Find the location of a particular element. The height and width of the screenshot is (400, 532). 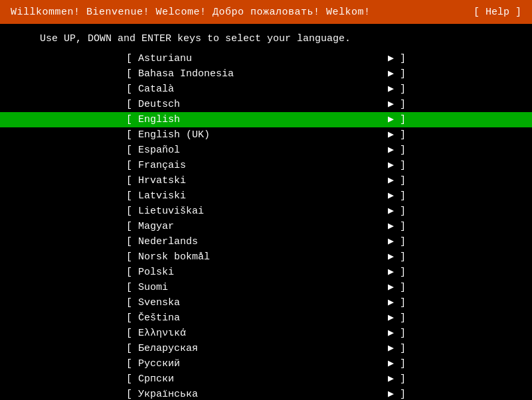

lang-label: [ English is located at coordinates (153, 119).